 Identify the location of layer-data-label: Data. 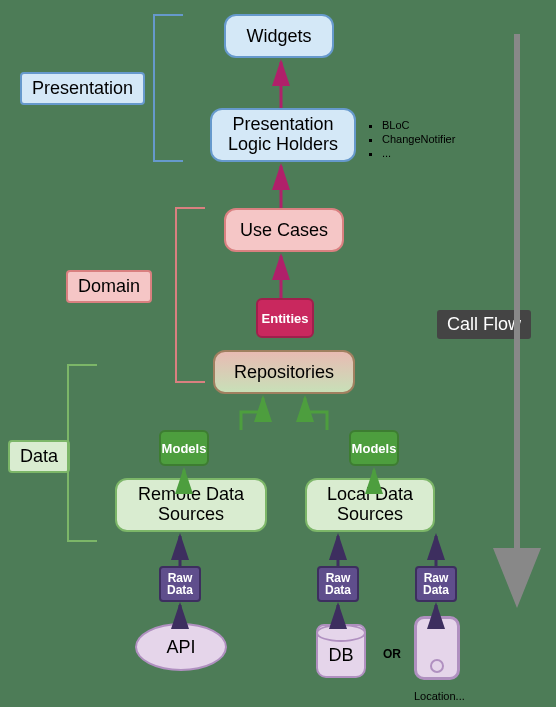
(39, 456).